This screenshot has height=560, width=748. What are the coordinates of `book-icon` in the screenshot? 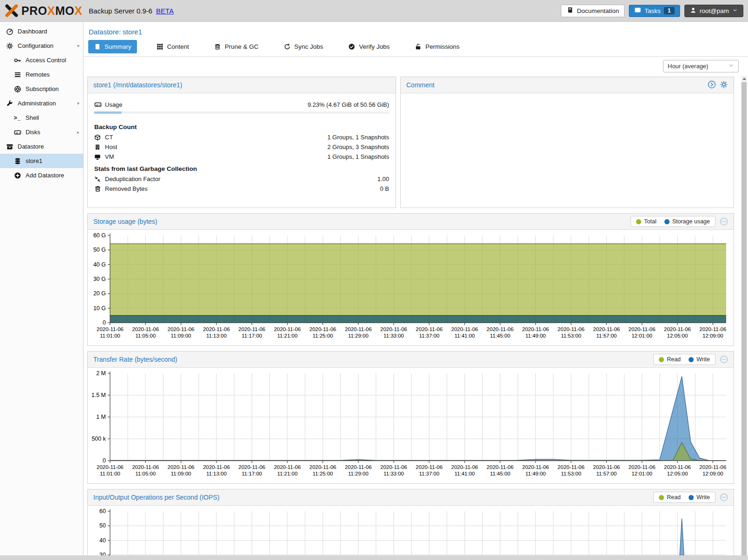 It's located at (570, 11).